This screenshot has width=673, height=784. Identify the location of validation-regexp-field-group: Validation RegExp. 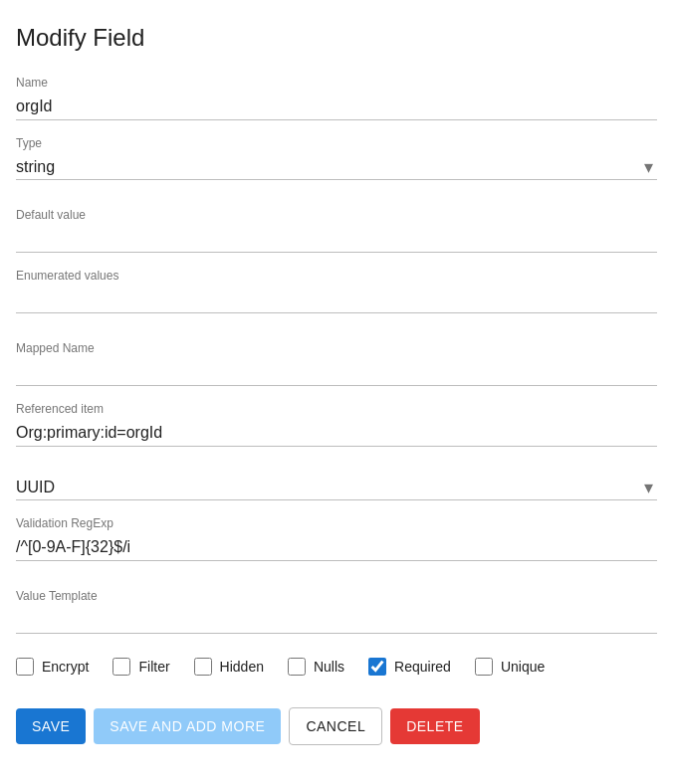
(336, 539).